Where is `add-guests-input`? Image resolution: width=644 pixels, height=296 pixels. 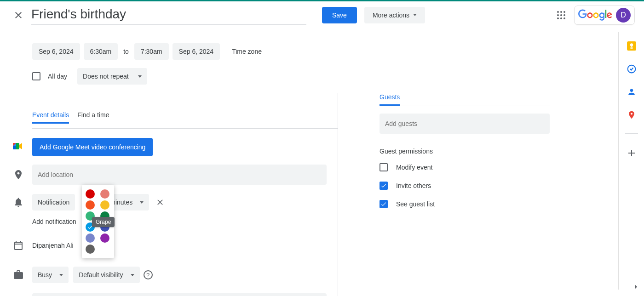 add-guests-input is located at coordinates (465, 124).